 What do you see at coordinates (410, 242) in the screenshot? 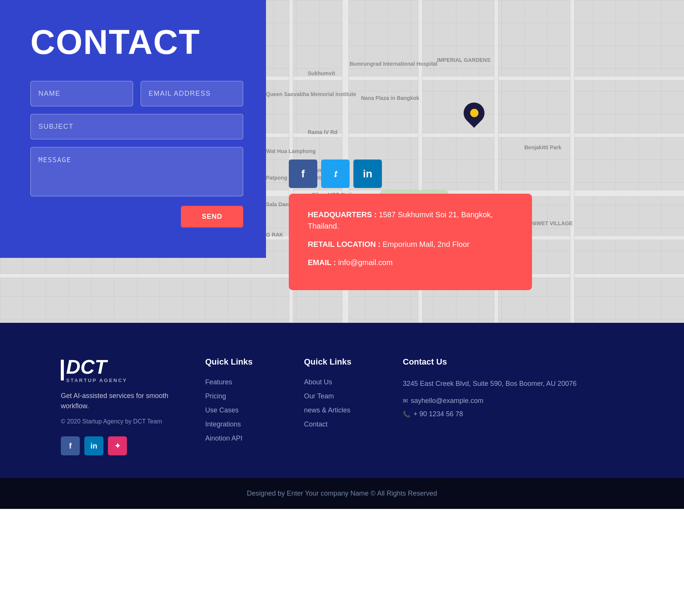
I see `info-card: HEADQUARTERS : 1587 Sukhumvit Soi 21, Ba…` at bounding box center [410, 242].